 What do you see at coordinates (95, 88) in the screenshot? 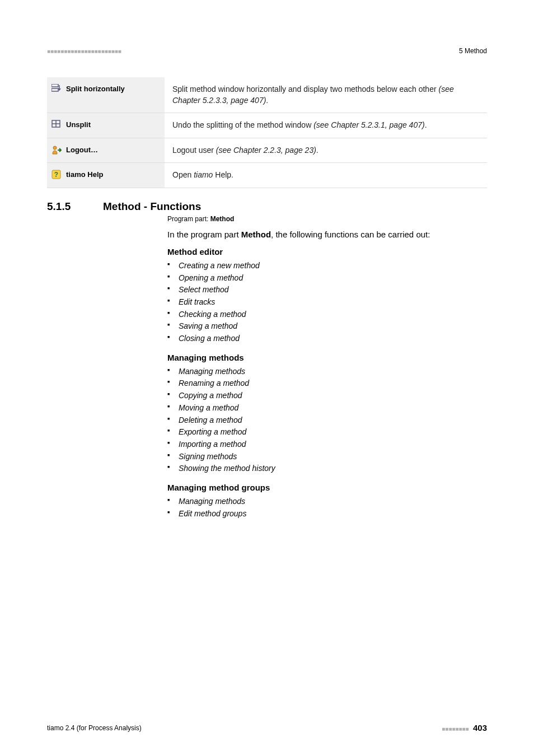
I see `cell-label: Split horizontally` at bounding box center [95, 88].